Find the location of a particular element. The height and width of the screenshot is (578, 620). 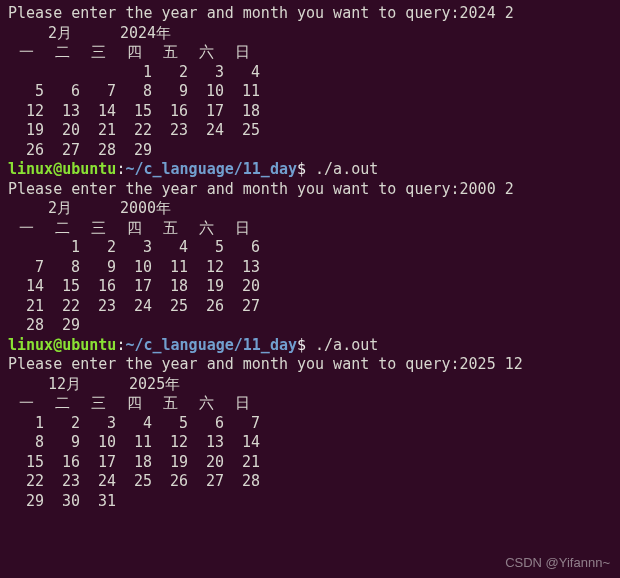

day: 15 is located at coordinates (26, 463).